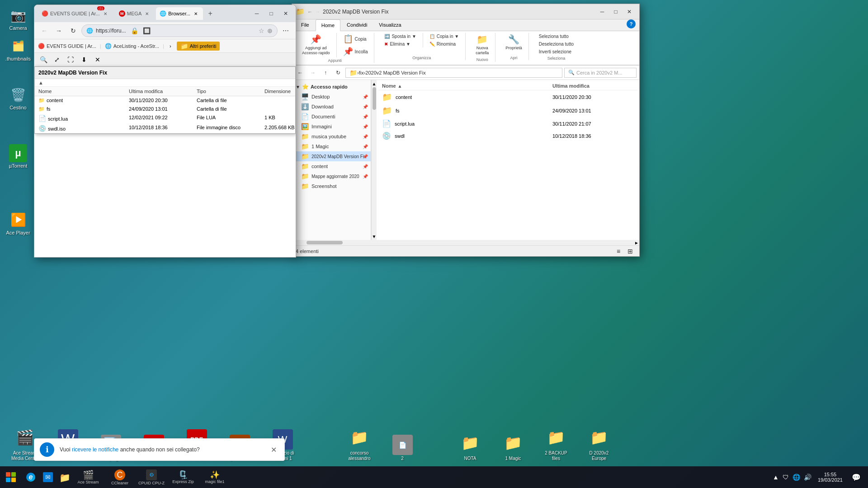 Image resolution: width=868 pixels, height=488 pixels. I want to click on close-preview-icon: ✕, so click(98, 60).